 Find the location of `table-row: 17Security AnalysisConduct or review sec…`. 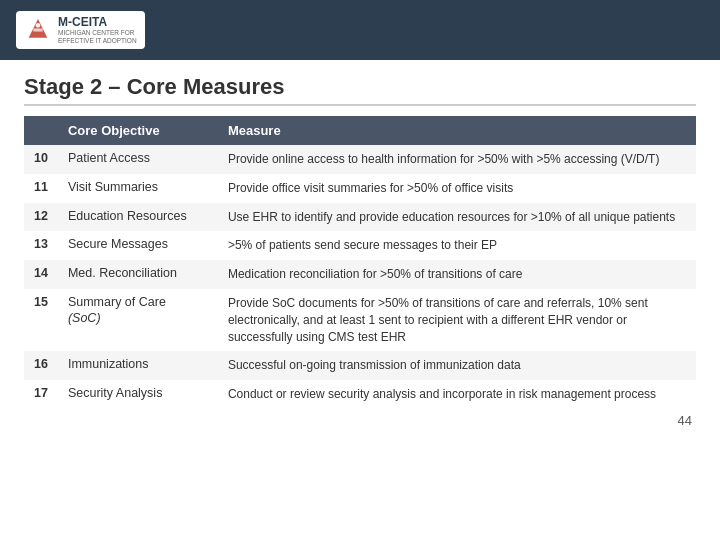

table-row: 17Security AnalysisConduct or review sec… is located at coordinates (360, 394).